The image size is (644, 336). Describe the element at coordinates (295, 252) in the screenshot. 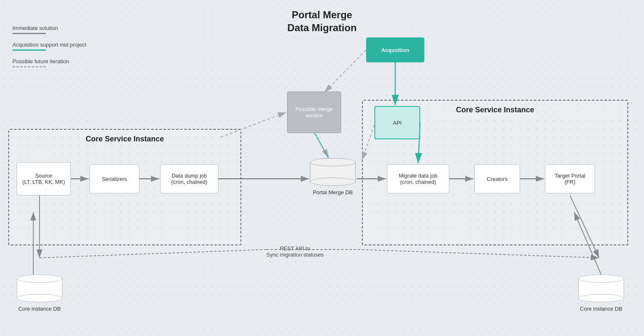

I see `rest-api-label: REST API to Sync migration statuses` at that location.